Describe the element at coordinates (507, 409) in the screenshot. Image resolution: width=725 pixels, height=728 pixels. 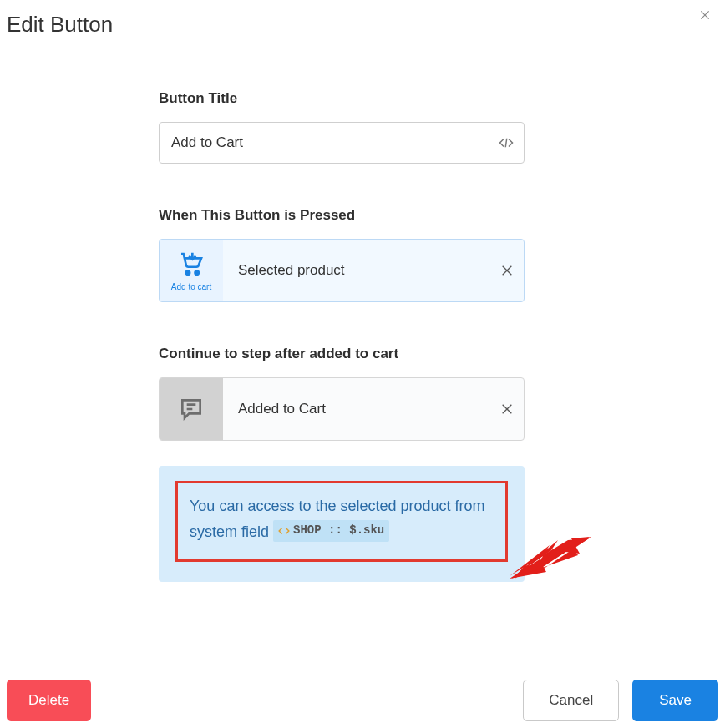
I see `remove-step-icon` at that location.